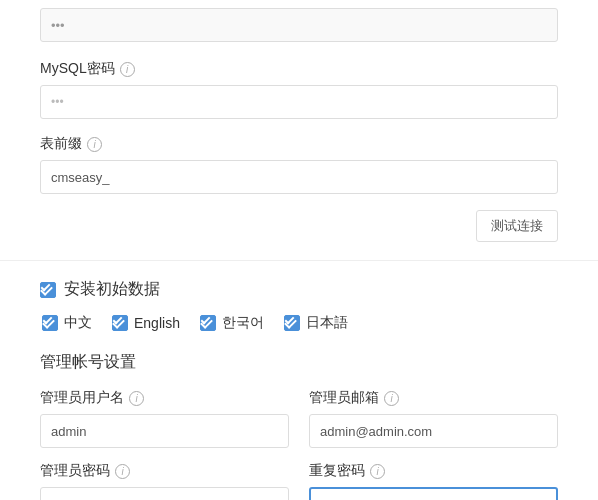  I want to click on lang-label-chinese: 中文, so click(78, 323).